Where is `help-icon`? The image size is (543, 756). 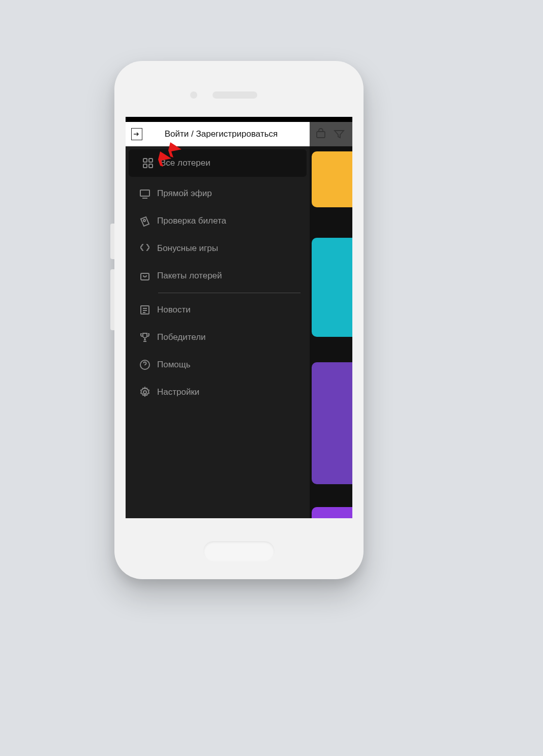 help-icon is located at coordinates (145, 365).